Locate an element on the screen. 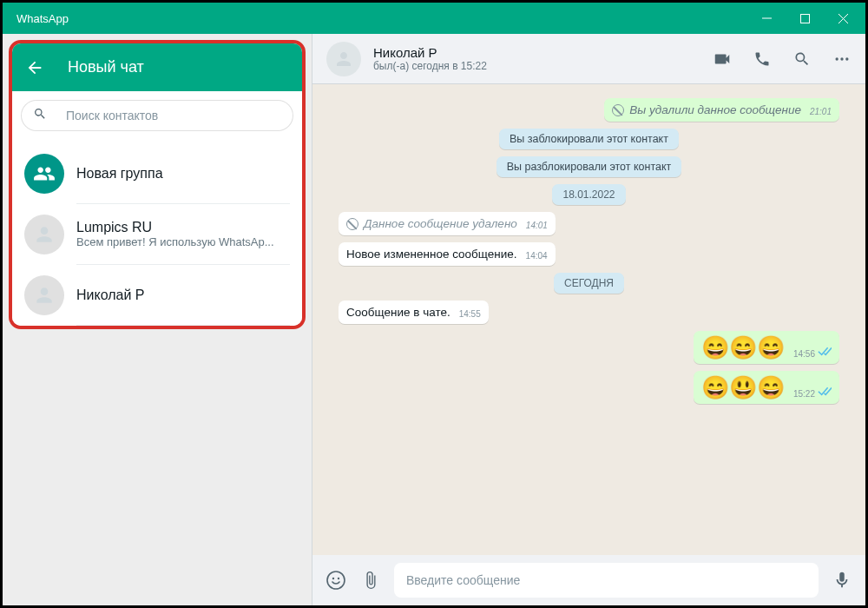  message-text: Сообщение в чате. is located at coordinates (398, 313).